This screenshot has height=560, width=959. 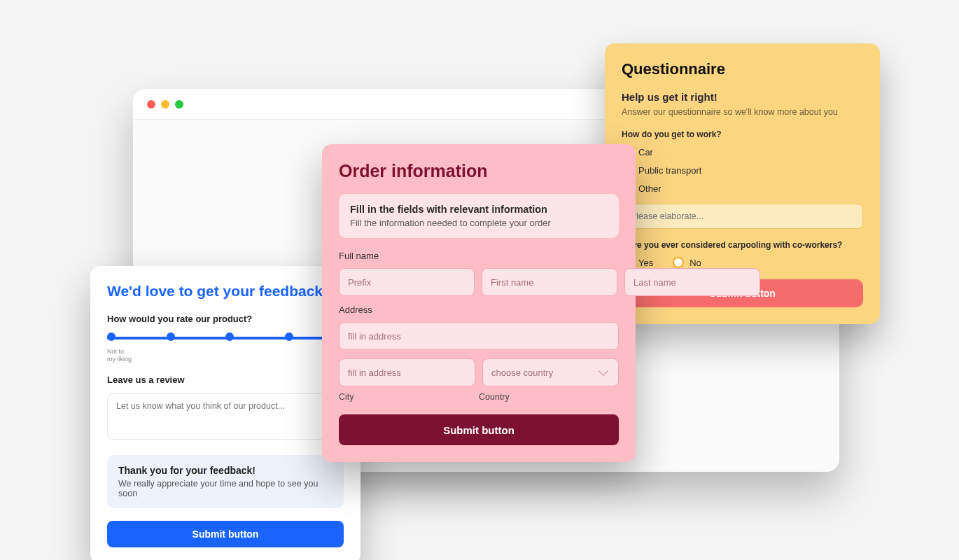 What do you see at coordinates (479, 209) in the screenshot?
I see `order-box-title: Fill in the fields with relevant informa…` at bounding box center [479, 209].